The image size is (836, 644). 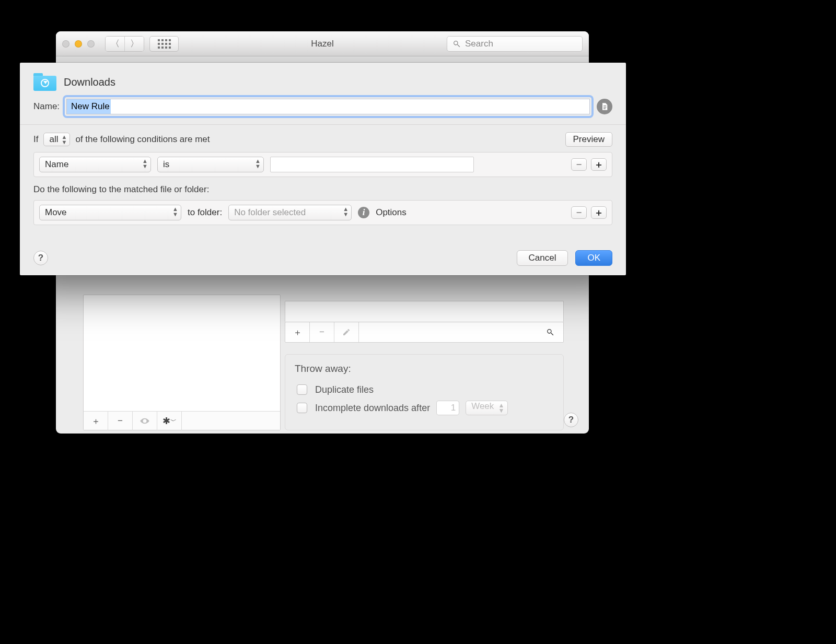 I want to click on folders-toolbar: ＋ − ✱ ﹀, so click(x=182, y=420).